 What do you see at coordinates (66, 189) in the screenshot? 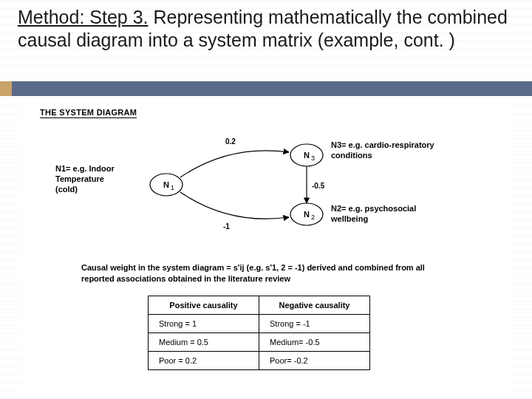
I see `svg-text: (cold)` at bounding box center [66, 189].